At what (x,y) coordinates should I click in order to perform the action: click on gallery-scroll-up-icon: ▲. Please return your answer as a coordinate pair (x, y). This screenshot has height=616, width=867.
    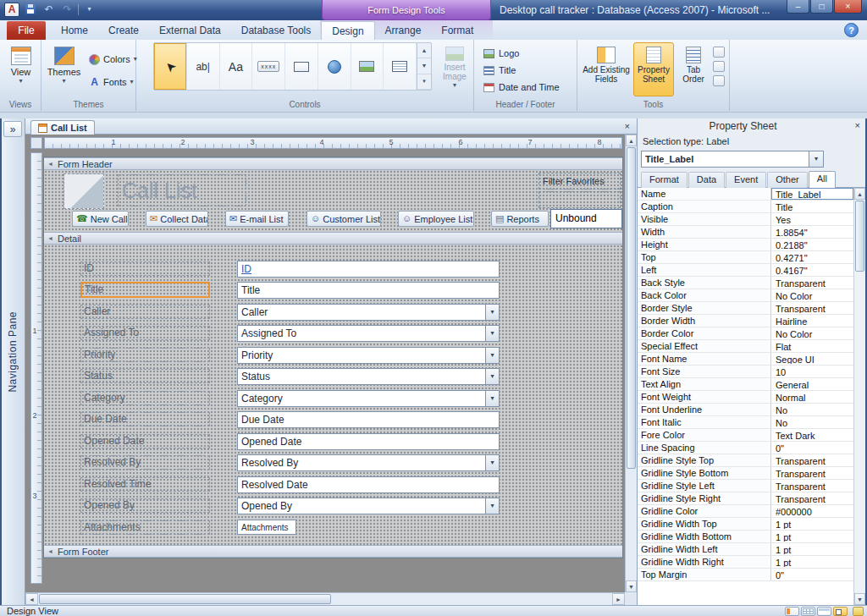
    Looking at the image, I should click on (424, 51).